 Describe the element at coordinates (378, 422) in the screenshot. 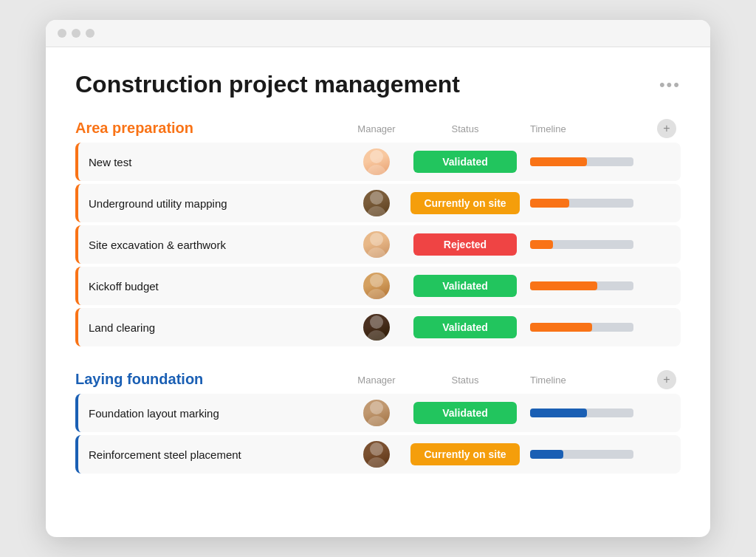

I see `section-laying-foundation: Laying foundationManagerStatusTimeline+F…` at that location.